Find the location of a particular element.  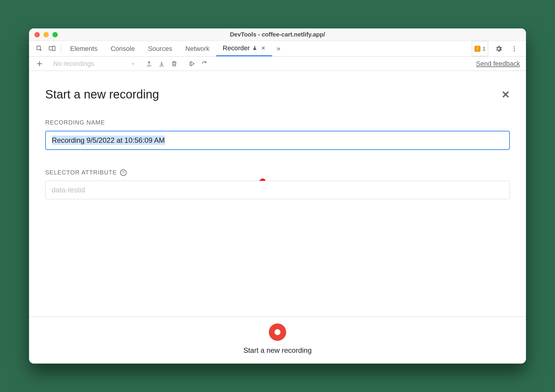

selector-attribute-label: SELECTOR ATTRIBUTE ? is located at coordinates (278, 172).